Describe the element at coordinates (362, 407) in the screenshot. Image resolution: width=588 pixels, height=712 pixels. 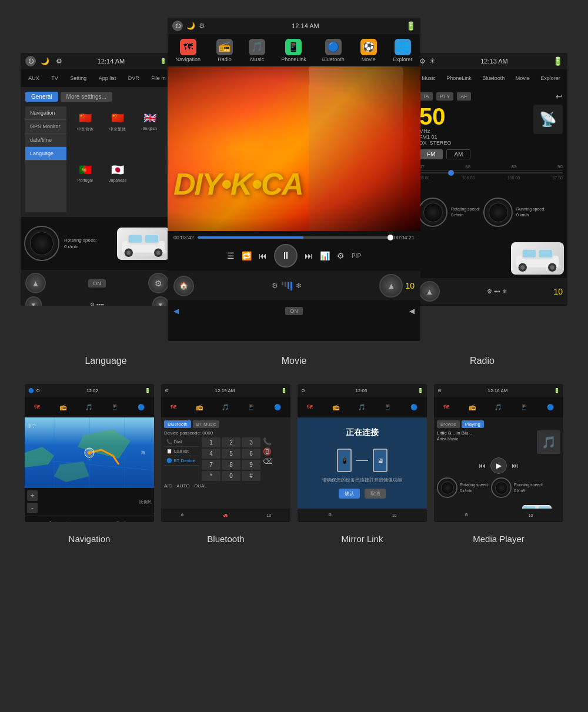
I see `mirror-nav-icon3: 🎵` at that location.